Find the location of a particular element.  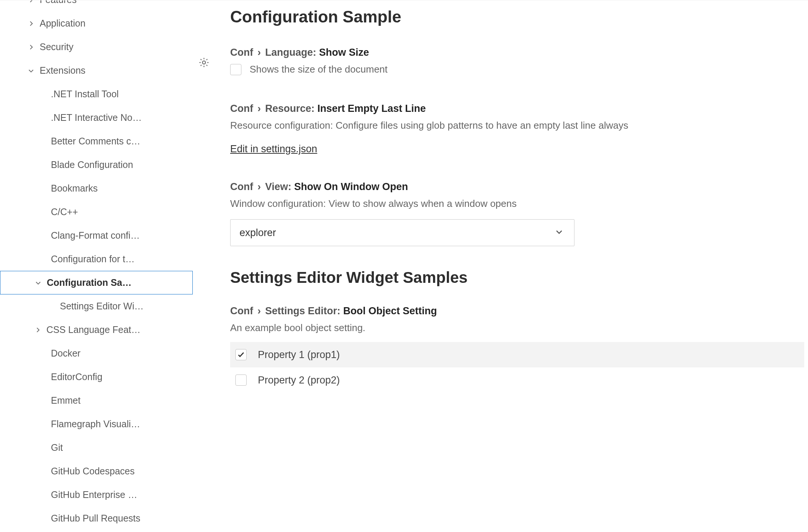

tree-item-label: Bookmarks is located at coordinates (118, 189).